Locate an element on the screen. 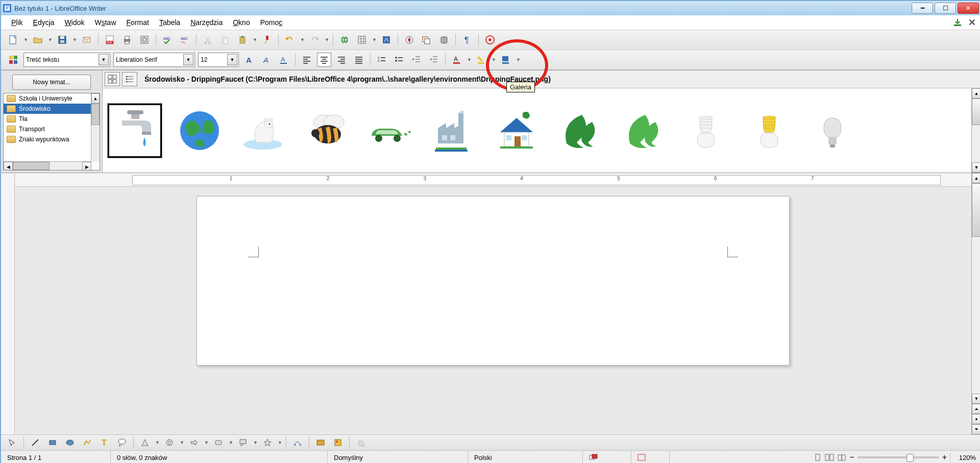 Image resolution: width=980 pixels, height=463 pixels. thumb-faucet is located at coordinates (135, 131).